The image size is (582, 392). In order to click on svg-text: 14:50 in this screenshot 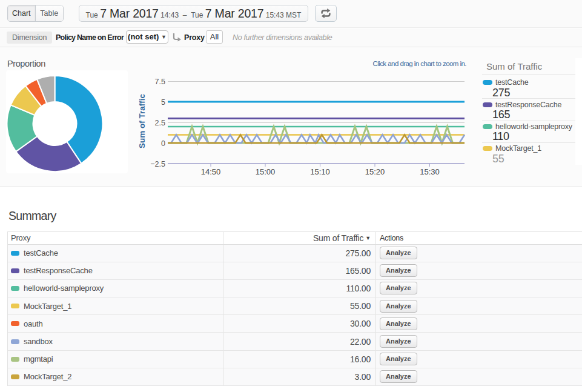, I will do `click(211, 172)`.